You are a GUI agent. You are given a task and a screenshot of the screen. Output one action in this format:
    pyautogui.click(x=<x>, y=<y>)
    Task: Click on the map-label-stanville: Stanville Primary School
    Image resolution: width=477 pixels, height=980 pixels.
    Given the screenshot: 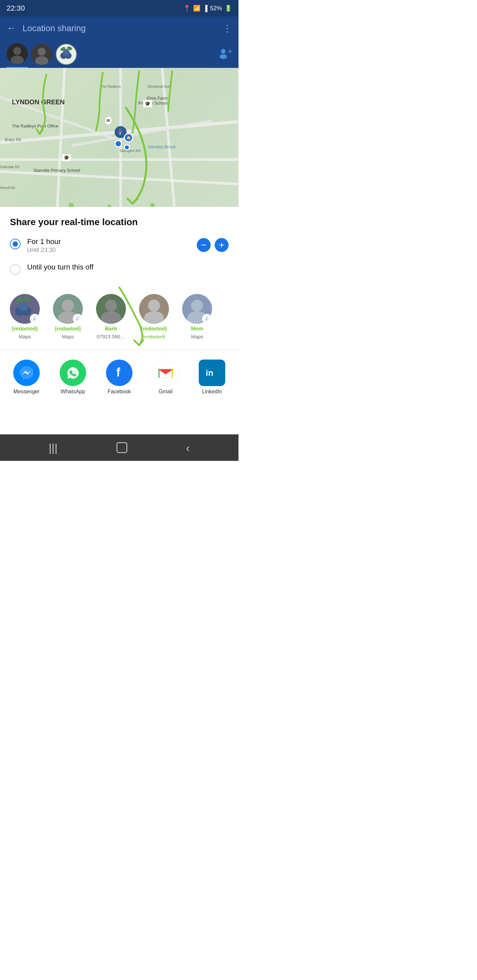 What is the action you would take?
    pyautogui.click(x=57, y=170)
    